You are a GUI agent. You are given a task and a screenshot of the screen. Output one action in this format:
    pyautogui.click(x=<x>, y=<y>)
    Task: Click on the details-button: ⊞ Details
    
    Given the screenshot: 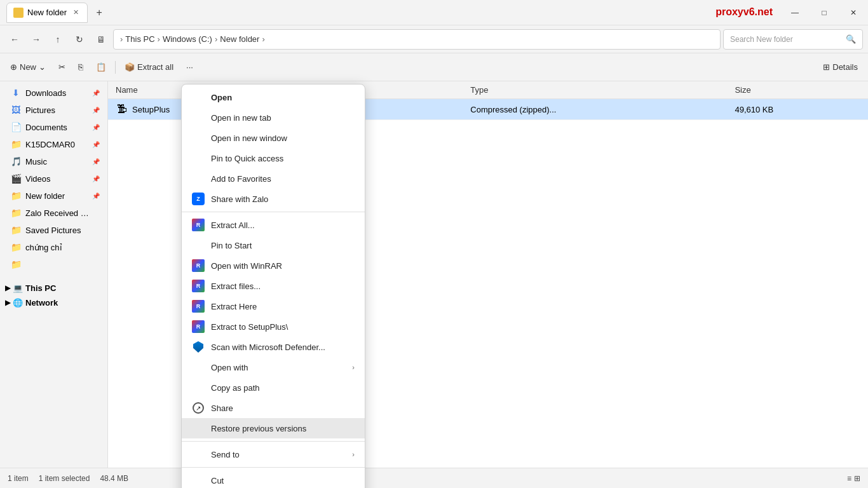 What is the action you would take?
    pyautogui.click(x=840, y=67)
    